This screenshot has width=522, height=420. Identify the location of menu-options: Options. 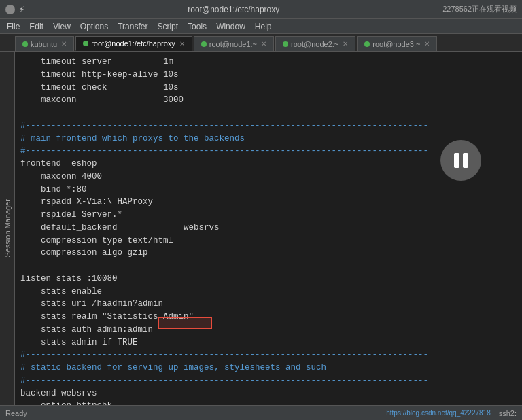
(94, 27).